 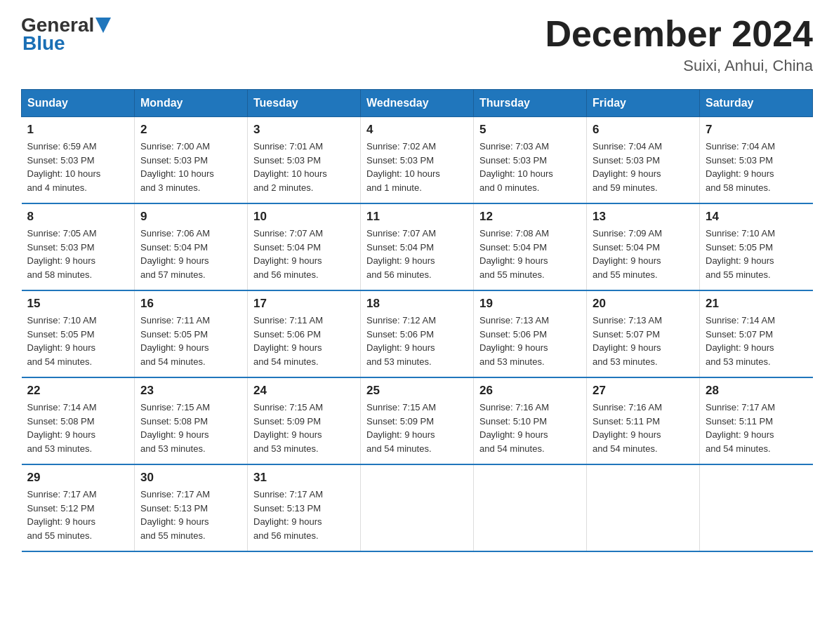 What do you see at coordinates (417, 334) in the screenshot?
I see `calendar-week-row: 15Sunrise: 7:10 AM Sunset: 5:05 PM Dayli…` at bounding box center [417, 334].